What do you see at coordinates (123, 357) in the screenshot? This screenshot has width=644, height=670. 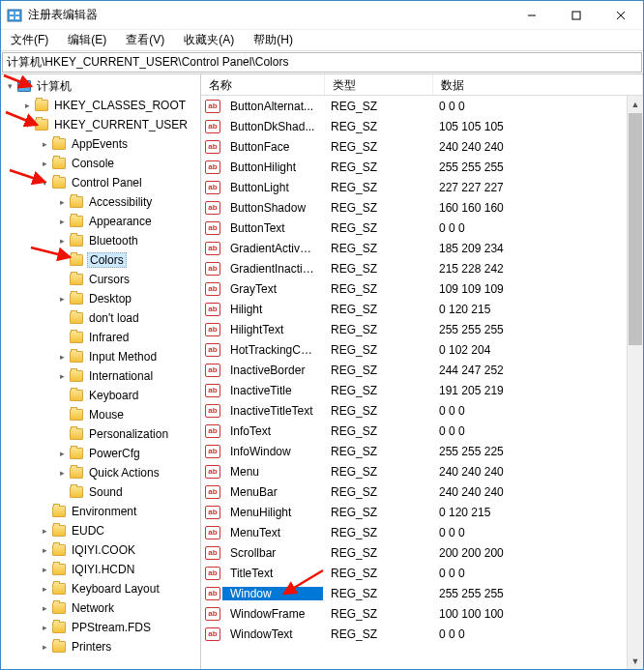 I see `tree-label: Input Method` at bounding box center [123, 357].